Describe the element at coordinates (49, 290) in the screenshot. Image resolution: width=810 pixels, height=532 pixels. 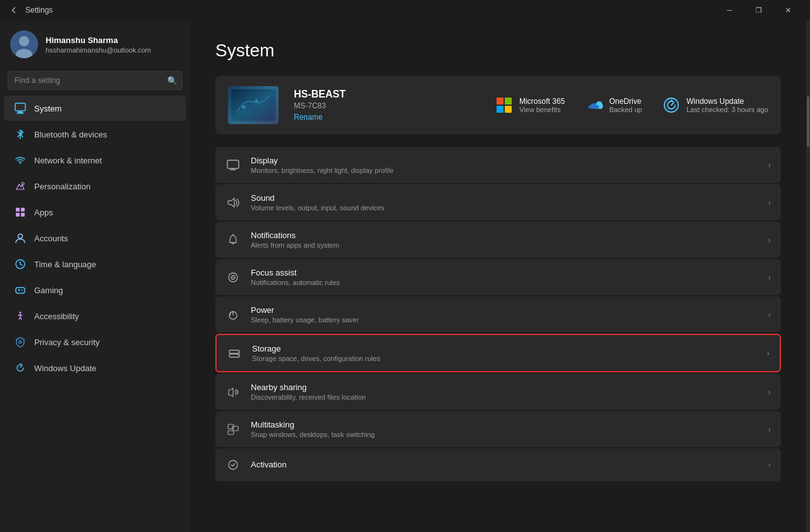
I see `sidebar-item-gaming-label: Gaming` at that location.